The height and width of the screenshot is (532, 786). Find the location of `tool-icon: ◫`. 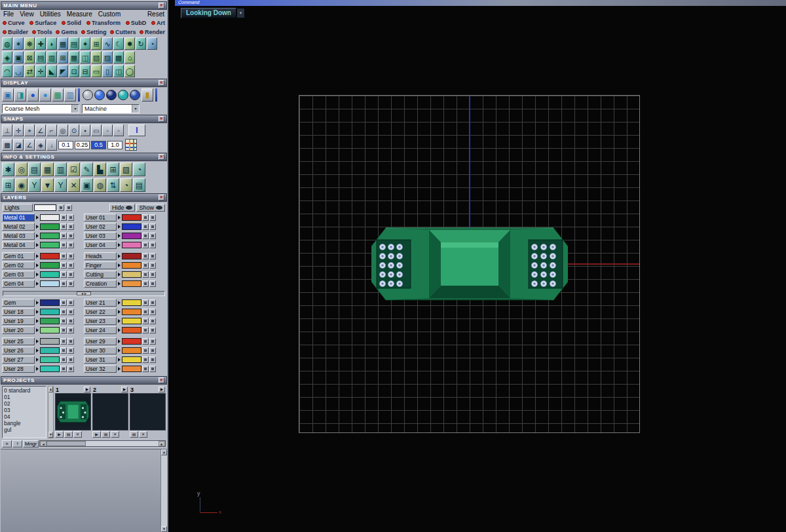

tool-icon: ◫ is located at coordinates (119, 71).